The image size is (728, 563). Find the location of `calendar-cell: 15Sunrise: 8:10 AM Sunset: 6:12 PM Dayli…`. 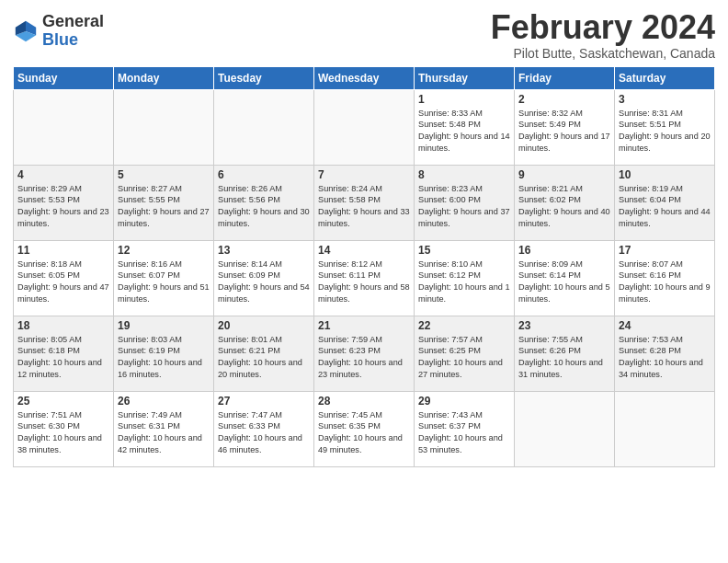

calendar-cell: 15Sunrise: 8:10 AM Sunset: 6:12 PM Dayli… is located at coordinates (465, 278).